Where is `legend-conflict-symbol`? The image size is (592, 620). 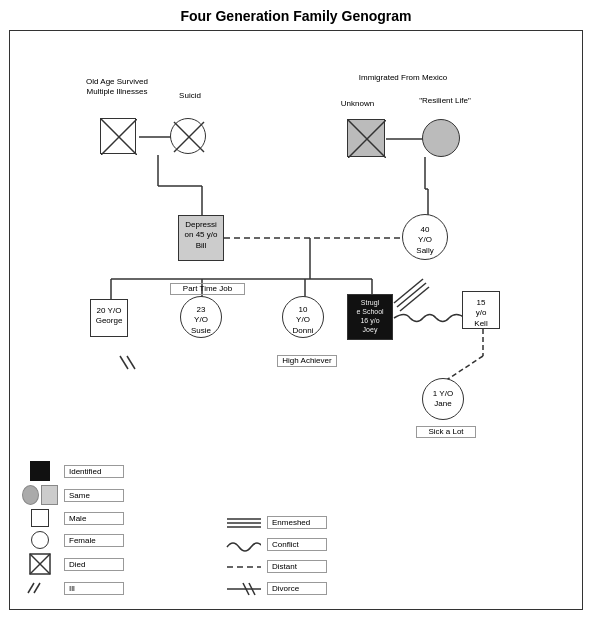 legend-conflict-symbol is located at coordinates (243, 544).